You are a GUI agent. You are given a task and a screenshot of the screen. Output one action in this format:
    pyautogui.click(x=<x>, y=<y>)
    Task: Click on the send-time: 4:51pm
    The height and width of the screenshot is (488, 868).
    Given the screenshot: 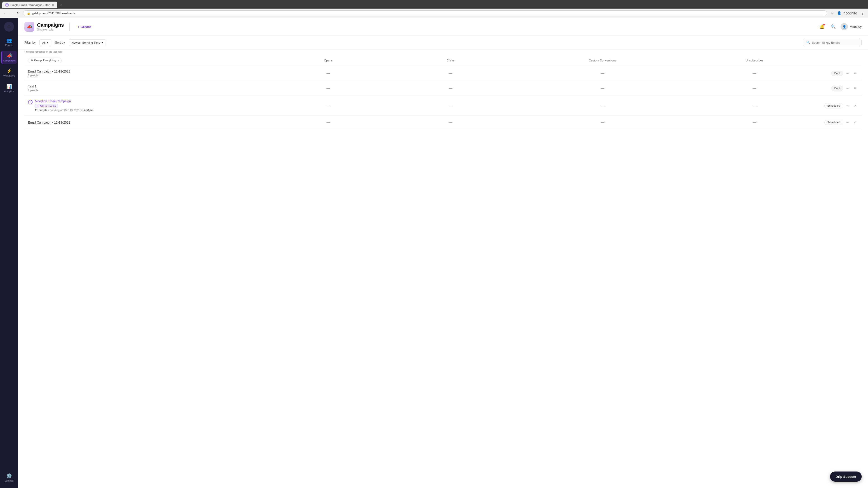 What is the action you would take?
    pyautogui.click(x=89, y=110)
    